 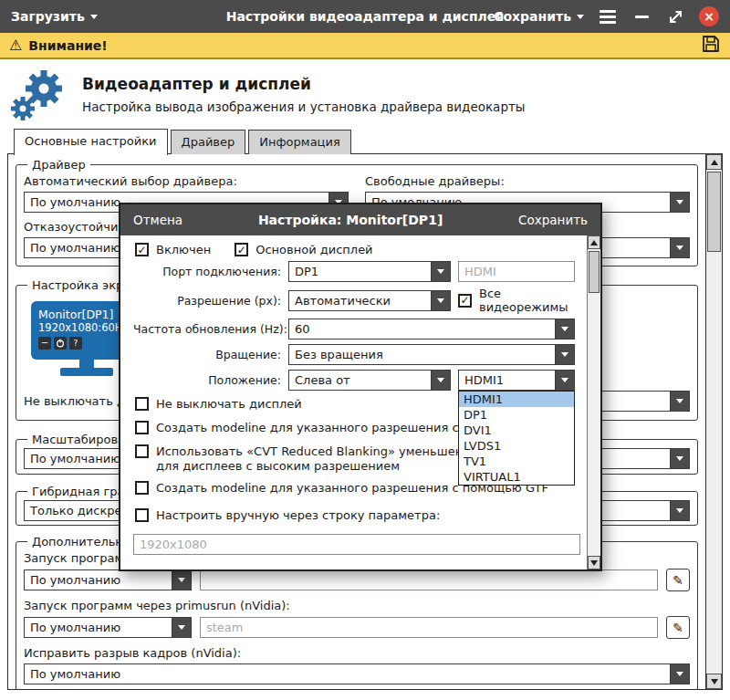 I want to click on warning-icon, so click(x=16, y=46).